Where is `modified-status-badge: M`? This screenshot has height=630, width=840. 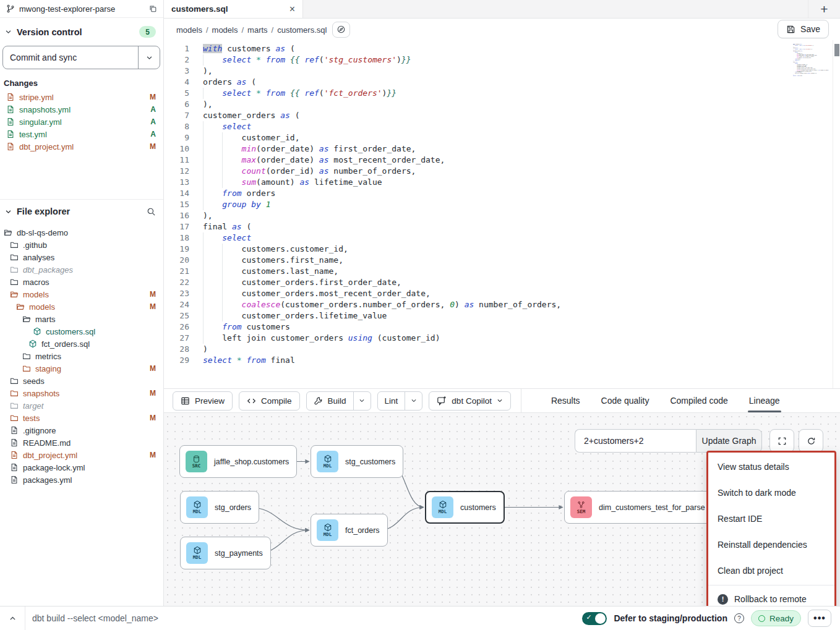
modified-status-badge: M is located at coordinates (153, 455).